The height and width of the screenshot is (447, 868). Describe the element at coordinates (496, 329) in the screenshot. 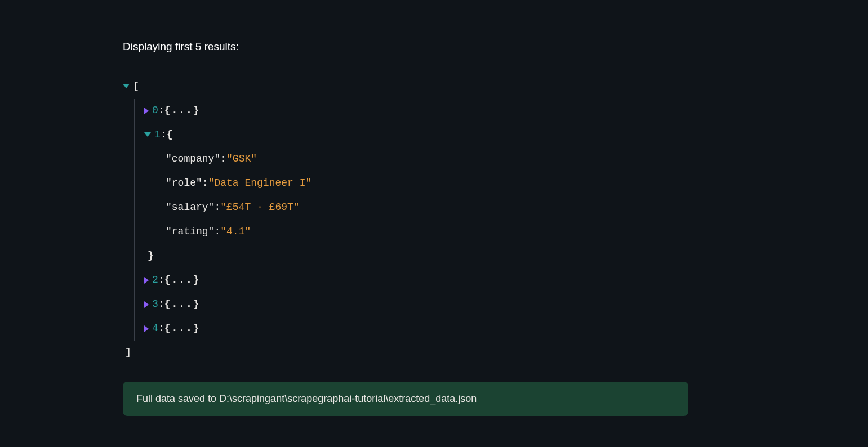

I see `json-item-4: 4 : {...}` at that location.